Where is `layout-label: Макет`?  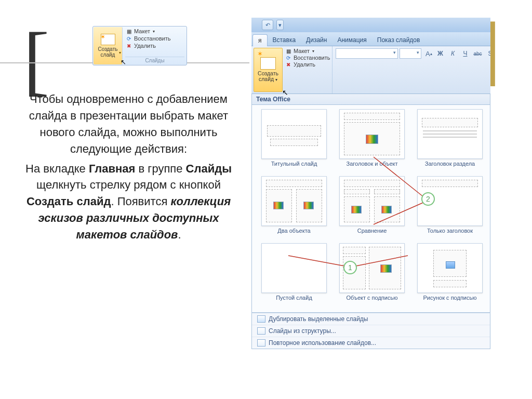
layout-label: Макет is located at coordinates (142, 31).